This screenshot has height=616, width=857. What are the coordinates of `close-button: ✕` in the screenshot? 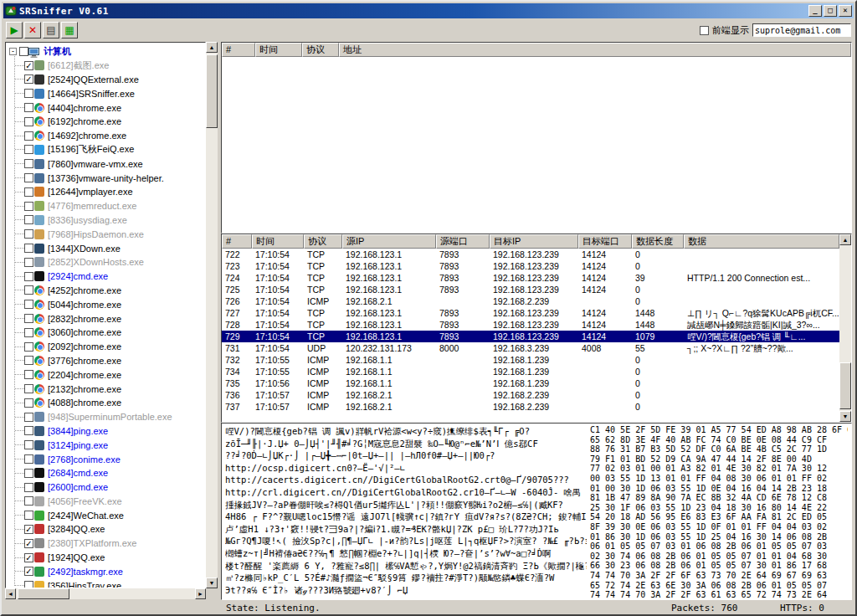 It's located at (845, 11).